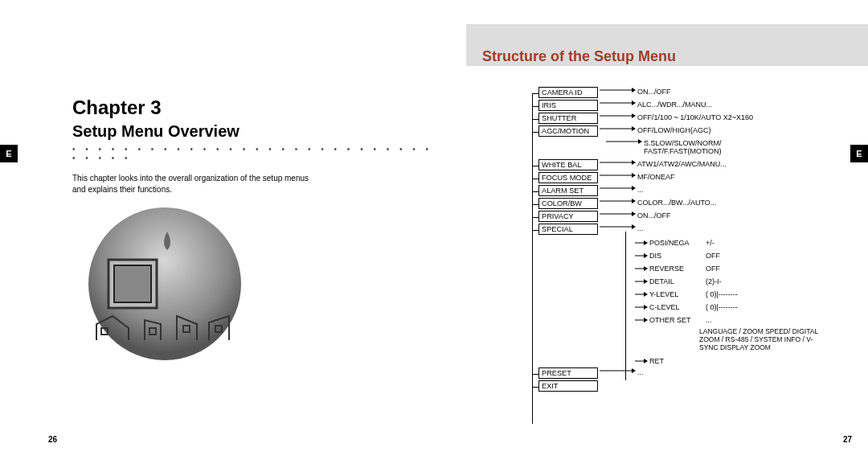 The width and height of the screenshot is (868, 468). I want to click on menu-option: OFF/1/100 ~ 1/10K/AUTO X2~X160, so click(695, 117).